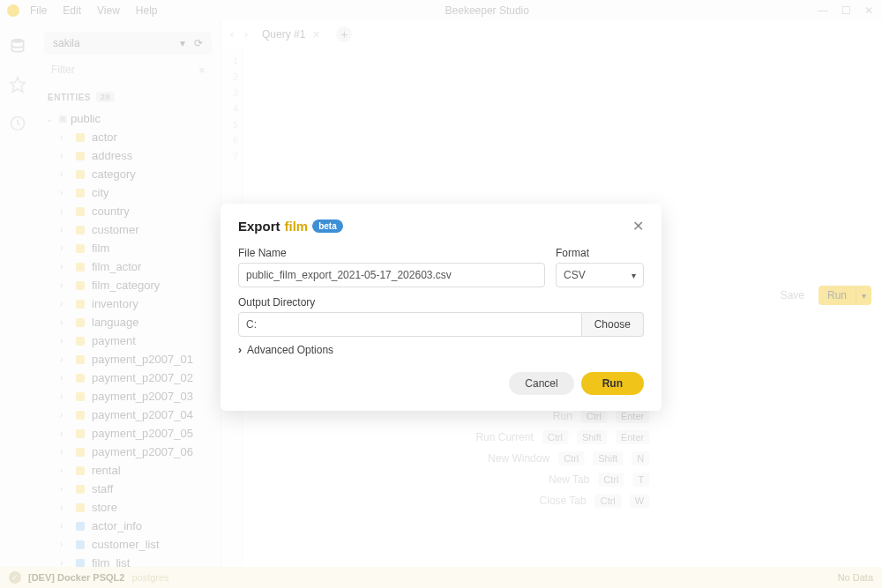 This screenshot has height=588, width=882. Describe the element at coordinates (441, 350) in the screenshot. I see `advanced-options-toggle: › Advanced Options` at that location.